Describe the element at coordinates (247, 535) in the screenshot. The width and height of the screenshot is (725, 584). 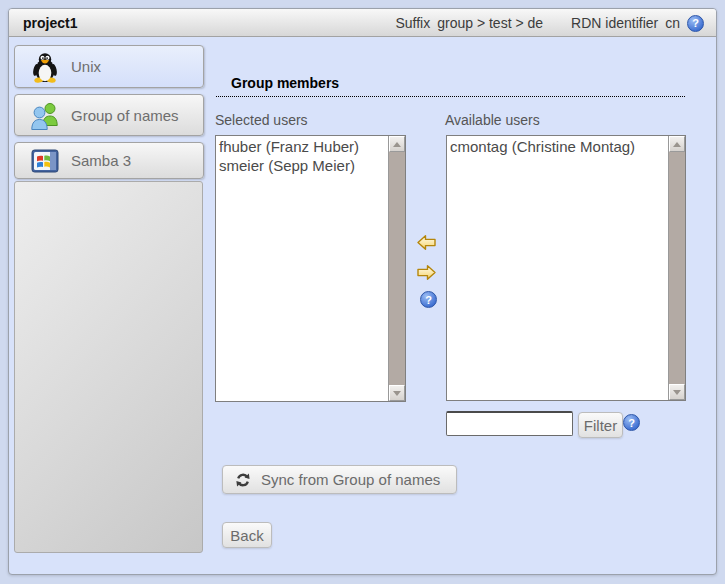
I see `back-button: Back` at that location.